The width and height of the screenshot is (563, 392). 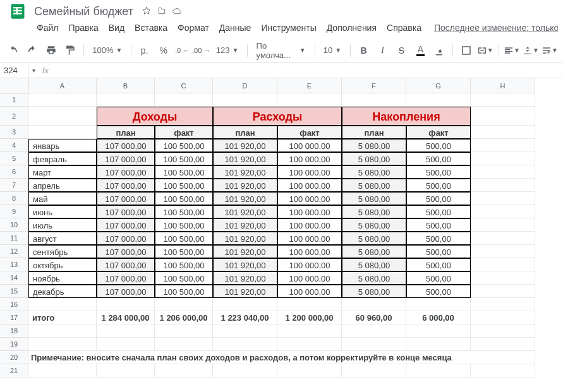 I want to click on row-header: 17, so click(x=14, y=318).